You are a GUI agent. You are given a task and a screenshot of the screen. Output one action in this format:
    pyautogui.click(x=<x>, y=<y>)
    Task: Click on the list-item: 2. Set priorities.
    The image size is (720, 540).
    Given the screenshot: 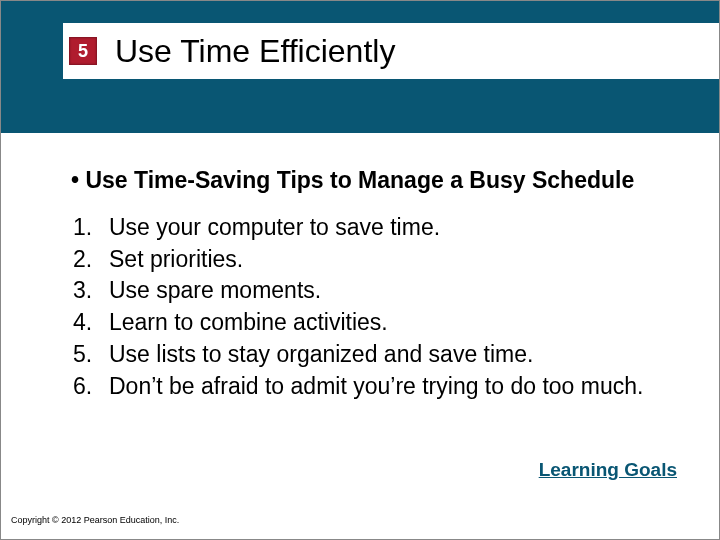 What is the action you would take?
    pyautogui.click(x=376, y=260)
    